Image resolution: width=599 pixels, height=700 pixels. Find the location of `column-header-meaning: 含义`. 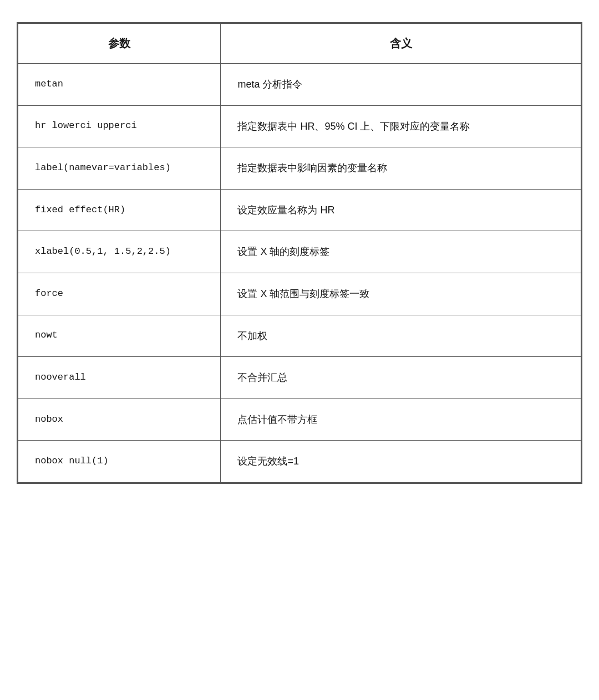

column-header-meaning: 含义 is located at coordinates (401, 44).